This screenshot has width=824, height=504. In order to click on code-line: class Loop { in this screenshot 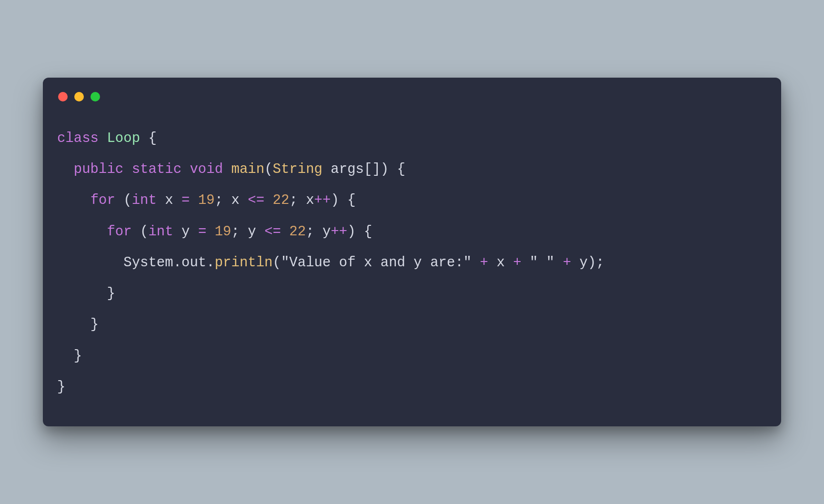, I will do `click(107, 138)`.